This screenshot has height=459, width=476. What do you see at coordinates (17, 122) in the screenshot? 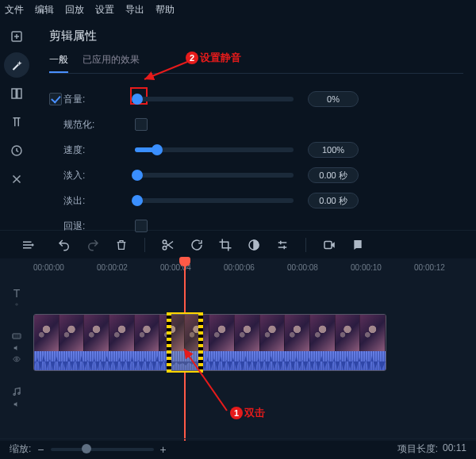
I see `text-button` at bounding box center [17, 122].